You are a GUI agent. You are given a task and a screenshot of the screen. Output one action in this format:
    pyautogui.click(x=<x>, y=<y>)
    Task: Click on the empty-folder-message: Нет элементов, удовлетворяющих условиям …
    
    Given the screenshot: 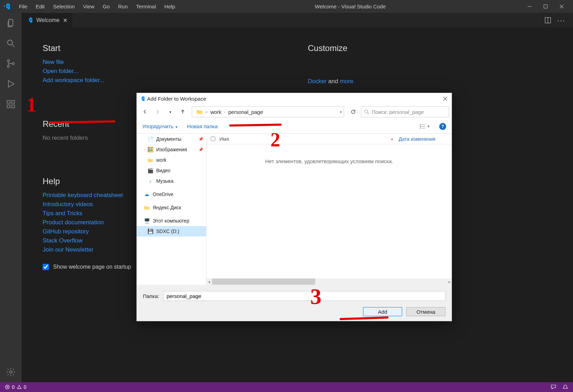 What is the action you would take?
    pyautogui.click(x=329, y=211)
    